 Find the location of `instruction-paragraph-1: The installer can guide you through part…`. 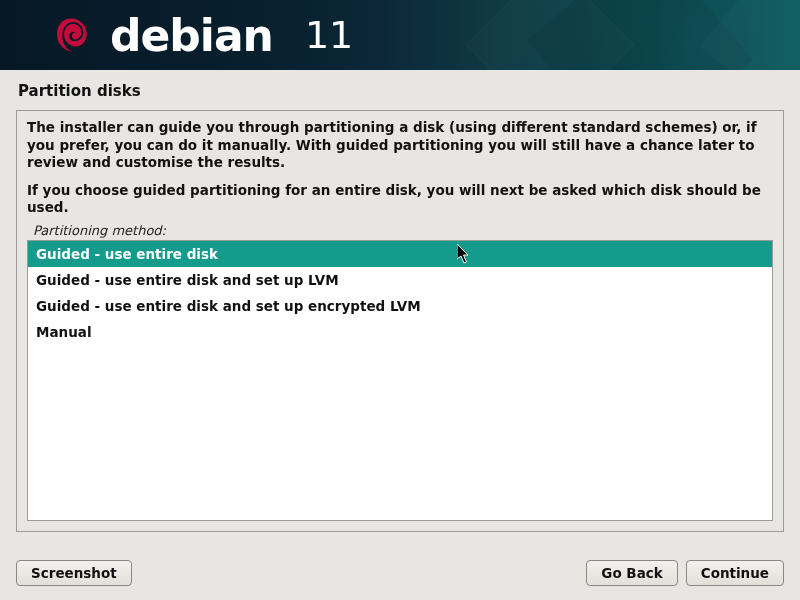

instruction-paragraph-1: The installer can guide you through part… is located at coordinates (400, 146).